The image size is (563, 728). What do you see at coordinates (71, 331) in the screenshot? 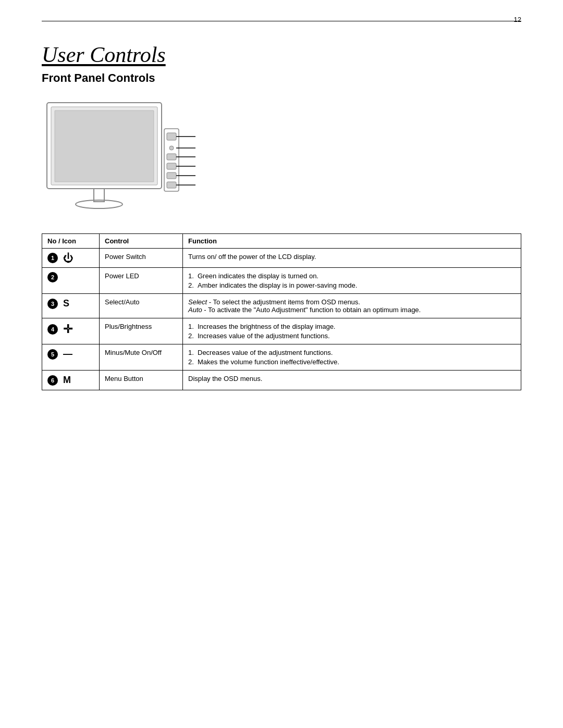
I see `row-no-4: 4 ✛` at bounding box center [71, 331].